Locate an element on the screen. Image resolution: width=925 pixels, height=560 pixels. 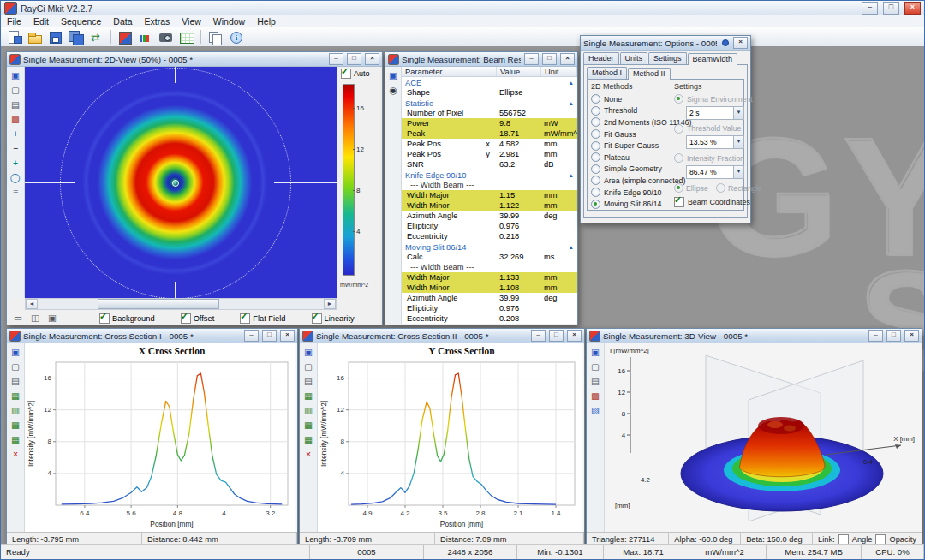
open-button is located at coordinates (35, 37).